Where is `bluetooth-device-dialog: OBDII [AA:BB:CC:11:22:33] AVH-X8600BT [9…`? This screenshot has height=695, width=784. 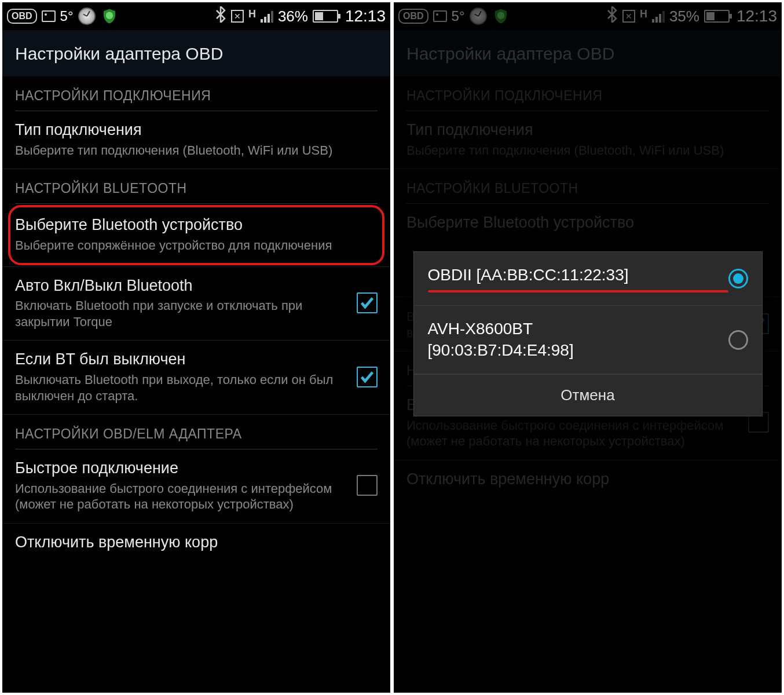
bluetooth-device-dialog: OBDII [AA:BB:CC:11:22:33] AVH-X8600BT [9… is located at coordinates (588, 334).